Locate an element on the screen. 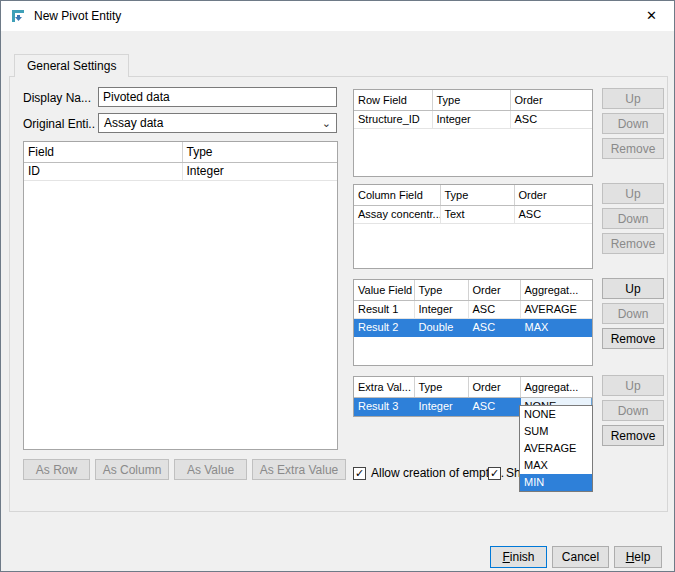 Image resolution: width=675 pixels, height=572 pixels. value-field-table: Value Field Type Order Aggregat... Resul… is located at coordinates (473, 322).